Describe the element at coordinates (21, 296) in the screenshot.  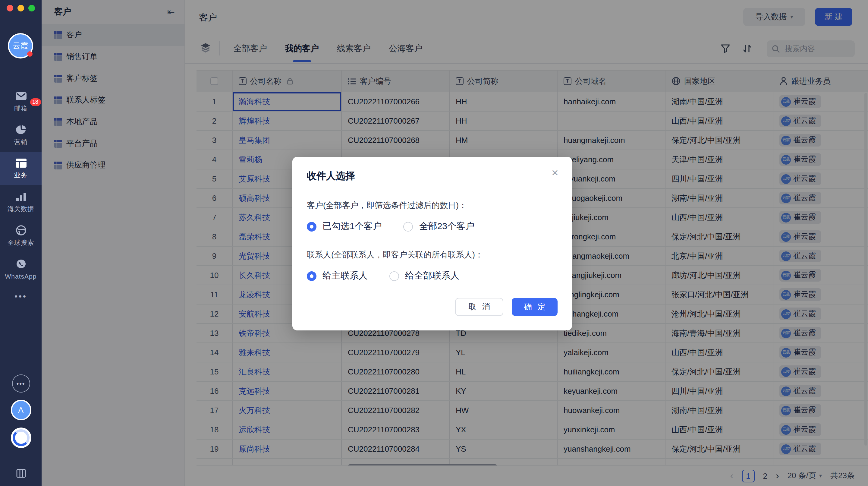
I see `rail-more-icon: •••` at that location.